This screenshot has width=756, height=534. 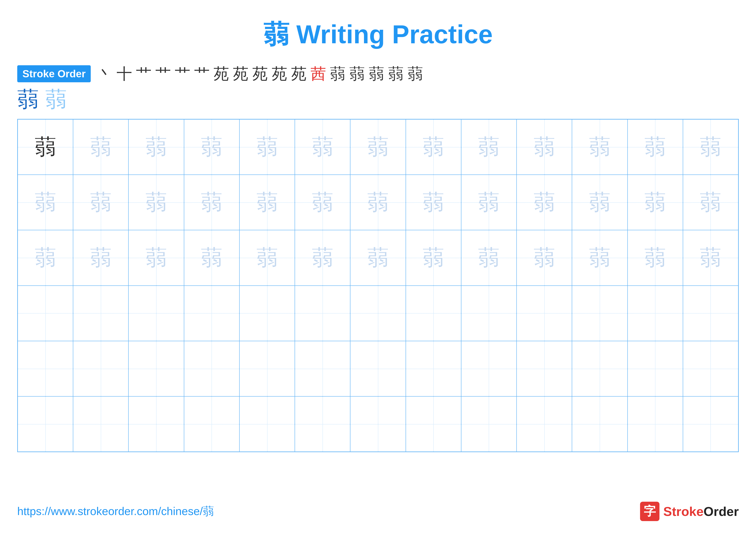 What do you see at coordinates (156, 369) in the screenshot?
I see `cell-r5-c3` at bounding box center [156, 369].